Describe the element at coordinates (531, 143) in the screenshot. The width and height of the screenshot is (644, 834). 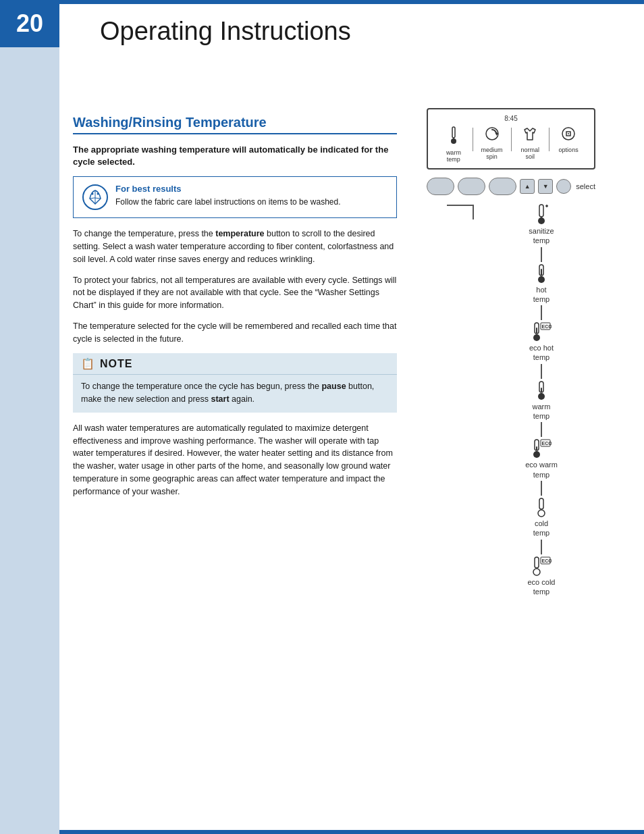
I see `display-item-soil: normalsoil` at that location.